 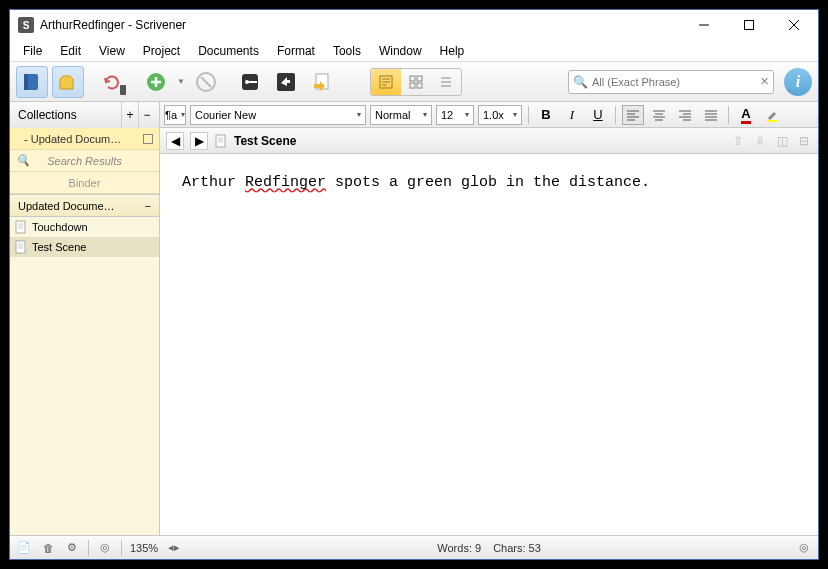 I want to click on collection-binder: Binder, so click(x=84, y=183).